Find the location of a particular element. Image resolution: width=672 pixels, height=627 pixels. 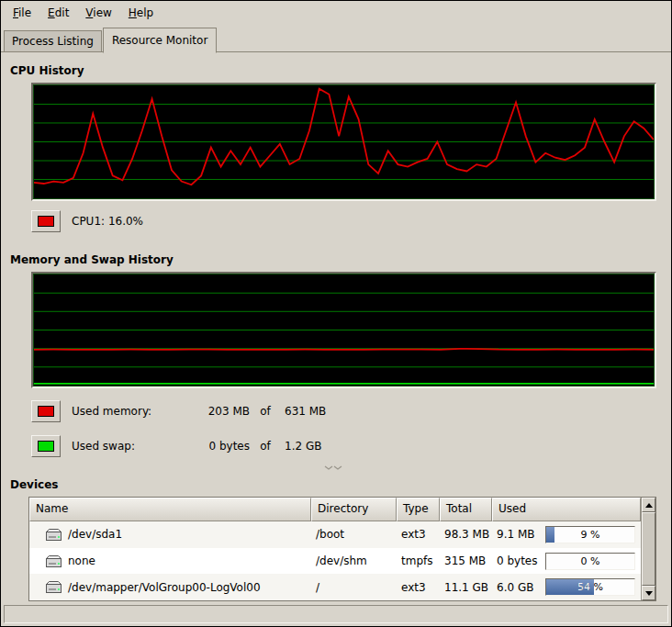

menu-bar: File Edit View Help is located at coordinates (336, 13).